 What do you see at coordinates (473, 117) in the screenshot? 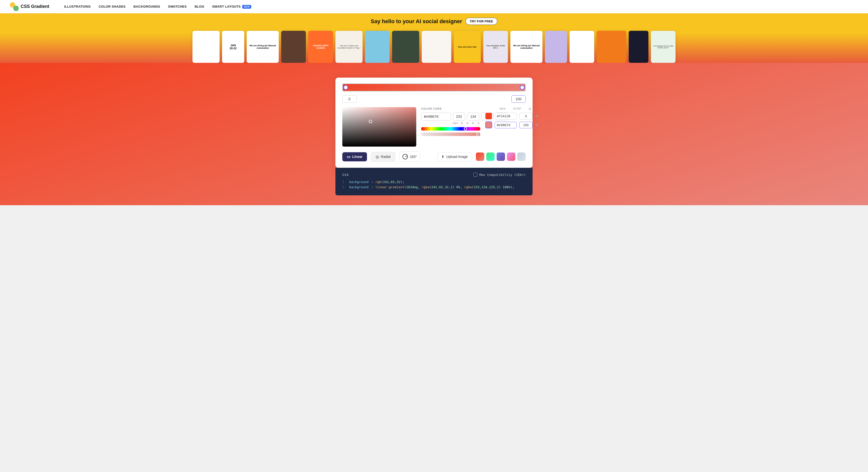
I see `g-input: 134` at bounding box center [473, 117].